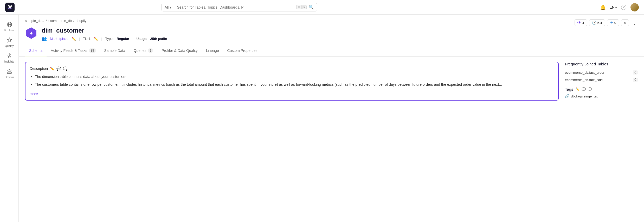  Describe the element at coordinates (340, 39) in the screenshot. I see `entity-meta: 👥 Marketplace ✏️ | Tier1 ✏️ | Type: Regu…` at that location.